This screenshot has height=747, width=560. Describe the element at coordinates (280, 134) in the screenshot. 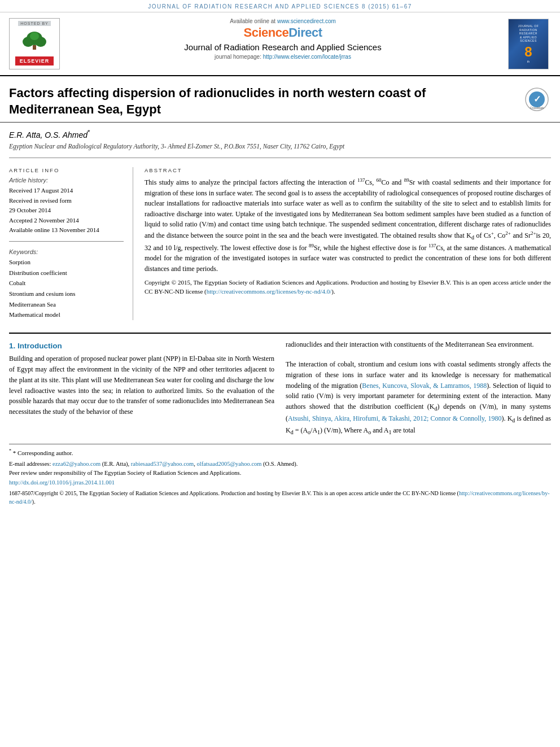

I see `authors: E.R. Atta, O.S. Ahmed*` at that location.